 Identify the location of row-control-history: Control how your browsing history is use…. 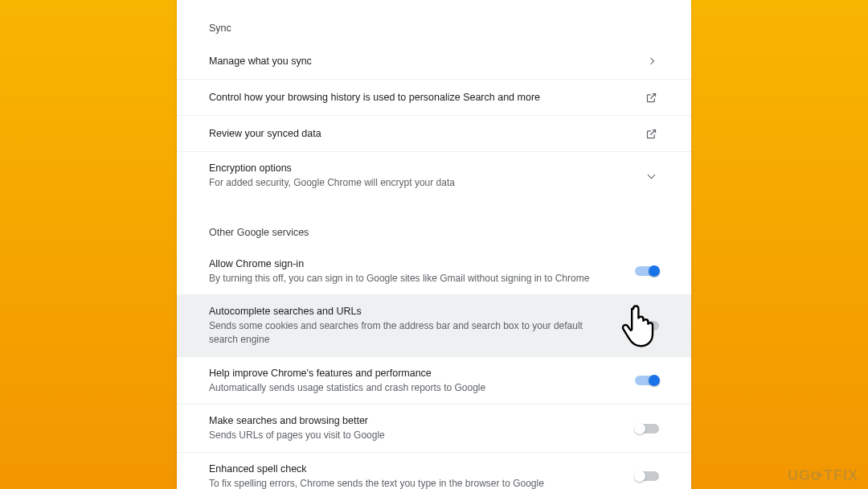
(434, 98).